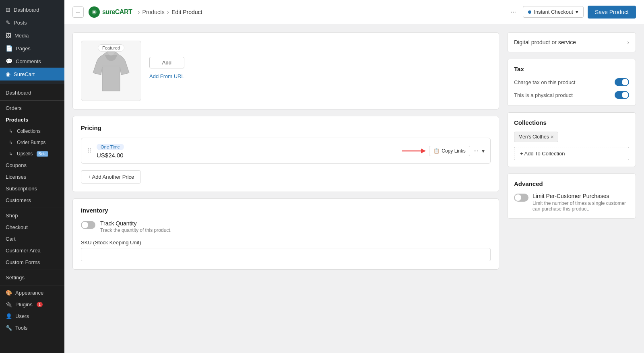  What do you see at coordinates (32, 177) in the screenshot?
I see `sidebar-item-licenses: Licenses` at bounding box center [32, 177].